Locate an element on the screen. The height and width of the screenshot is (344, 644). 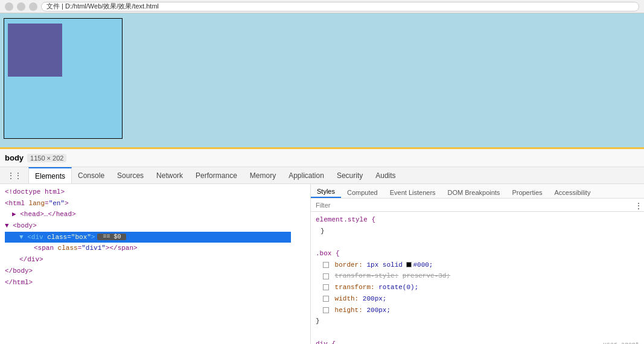
user-agent-label-div: user agent is located at coordinates (621, 342).